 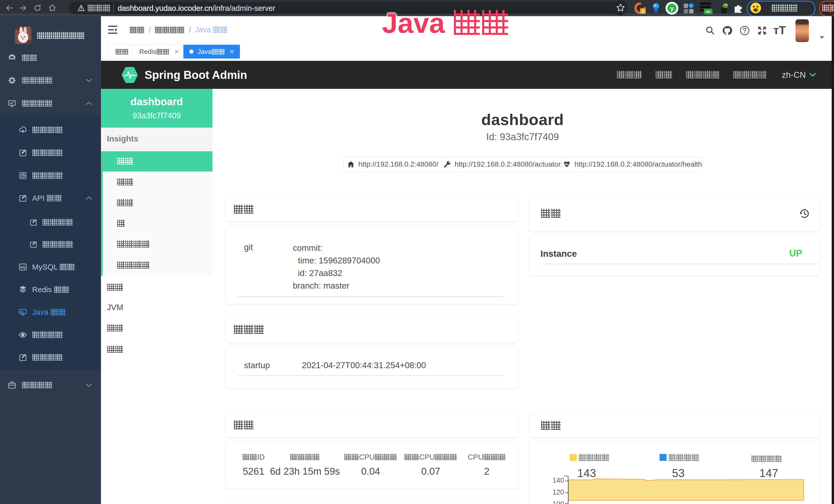 What do you see at coordinates (708, 12) in the screenshot?
I see `svg-text: on` at bounding box center [708, 12].